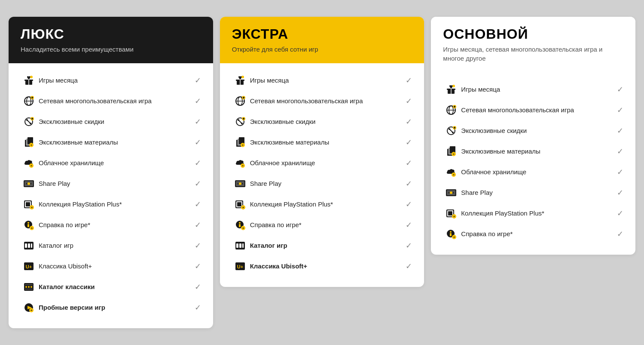 The height and width of the screenshot is (345, 644). I want to click on feature-row: Каталог игр✓, so click(111, 246).